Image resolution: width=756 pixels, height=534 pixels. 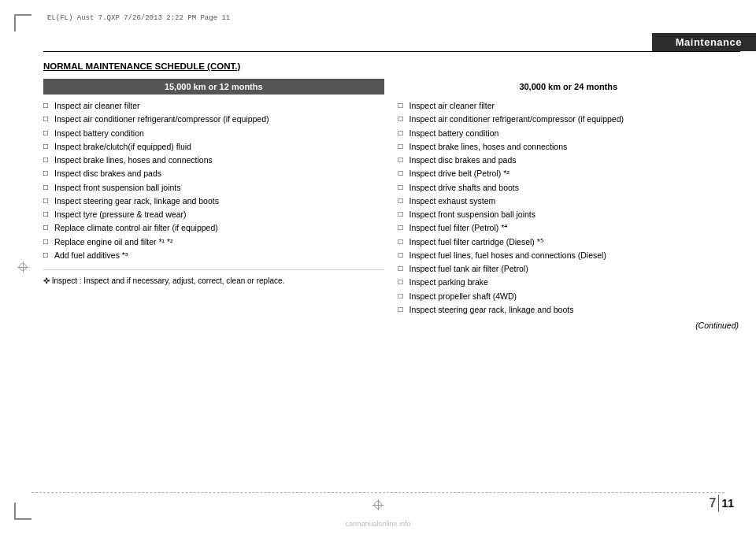 What do you see at coordinates (169, 280) in the screenshot?
I see `note-text: Inspect : Inspect and if necessary, adju…` at bounding box center [169, 280].